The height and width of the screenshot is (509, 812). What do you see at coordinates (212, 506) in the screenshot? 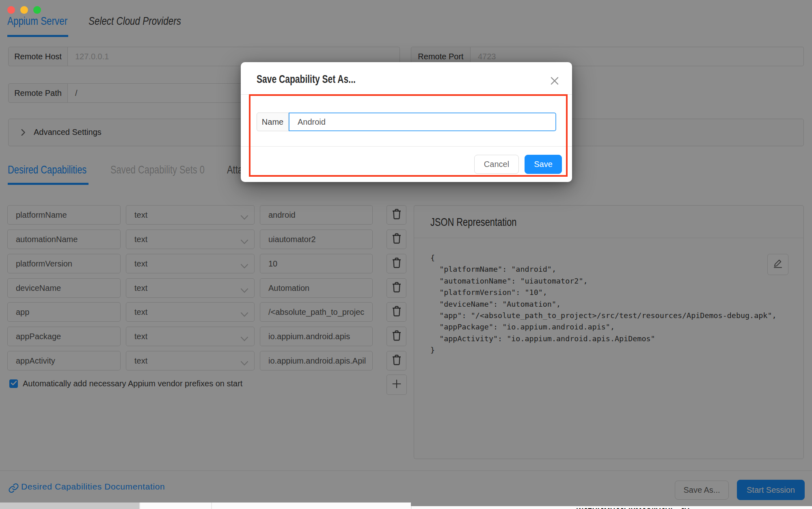
I see `background-strip-divider` at bounding box center [212, 506].